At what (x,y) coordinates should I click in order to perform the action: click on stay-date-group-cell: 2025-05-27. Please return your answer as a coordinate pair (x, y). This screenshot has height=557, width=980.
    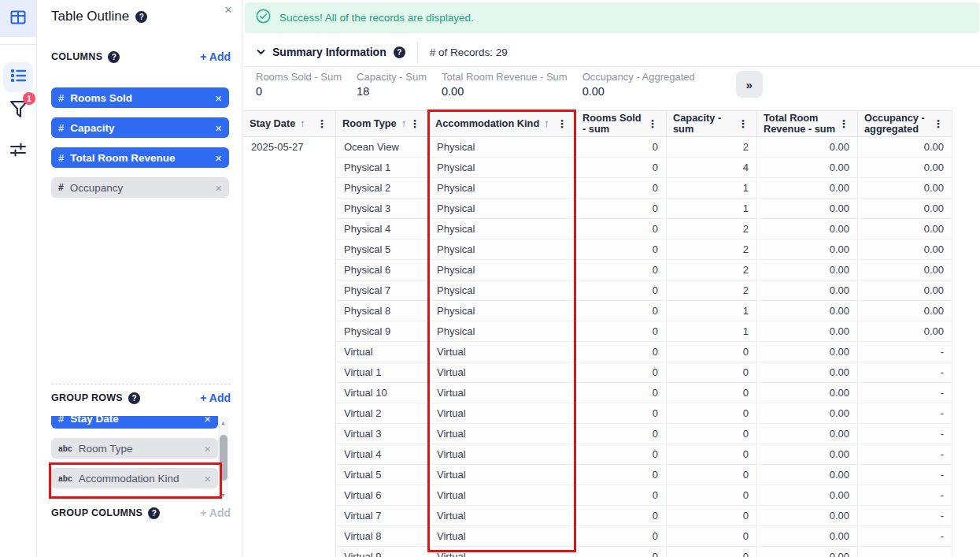
    Looking at the image, I should click on (290, 347).